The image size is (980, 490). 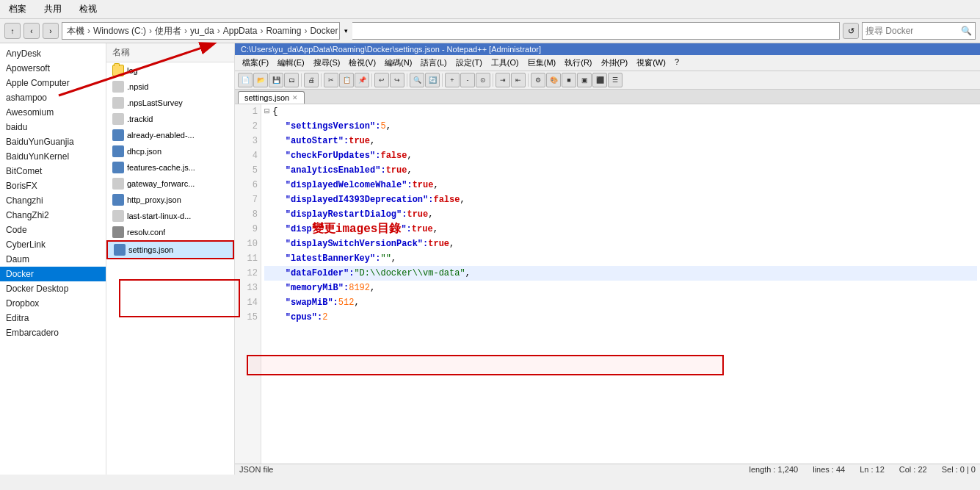 I want to click on sidebar-item-borisfx: BorisFX, so click(x=53, y=186).